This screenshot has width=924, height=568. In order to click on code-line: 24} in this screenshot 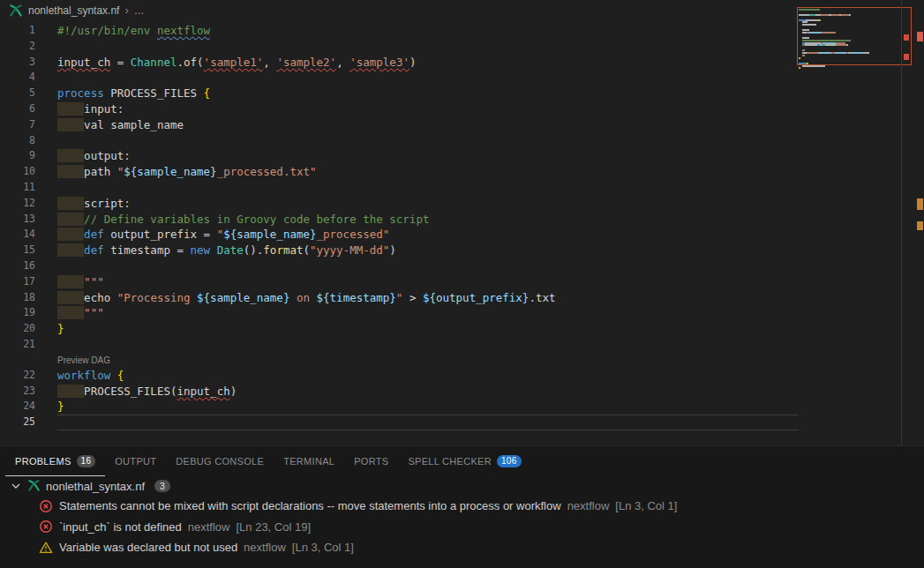, I will do `click(399, 407)`.